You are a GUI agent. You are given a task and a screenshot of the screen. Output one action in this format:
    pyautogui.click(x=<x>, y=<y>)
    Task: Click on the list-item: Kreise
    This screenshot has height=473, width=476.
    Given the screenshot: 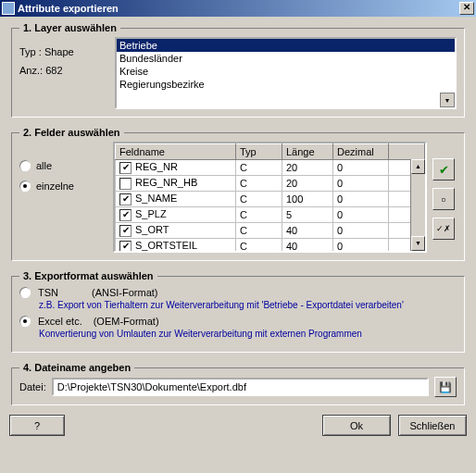 What is the action you would take?
    pyautogui.click(x=285, y=71)
    